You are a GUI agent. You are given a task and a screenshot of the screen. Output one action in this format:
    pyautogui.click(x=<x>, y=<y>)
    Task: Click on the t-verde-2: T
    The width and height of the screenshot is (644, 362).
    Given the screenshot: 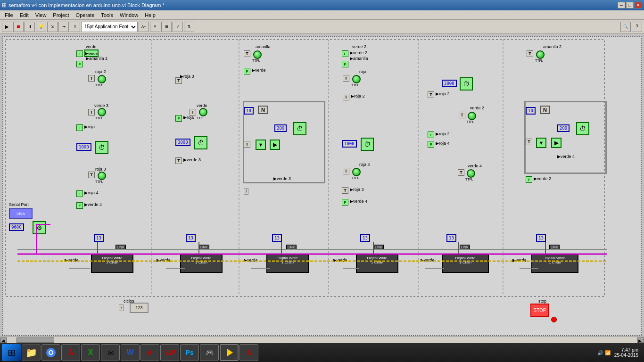 What is the action you would take?
    pyautogui.click(x=193, y=112)
    